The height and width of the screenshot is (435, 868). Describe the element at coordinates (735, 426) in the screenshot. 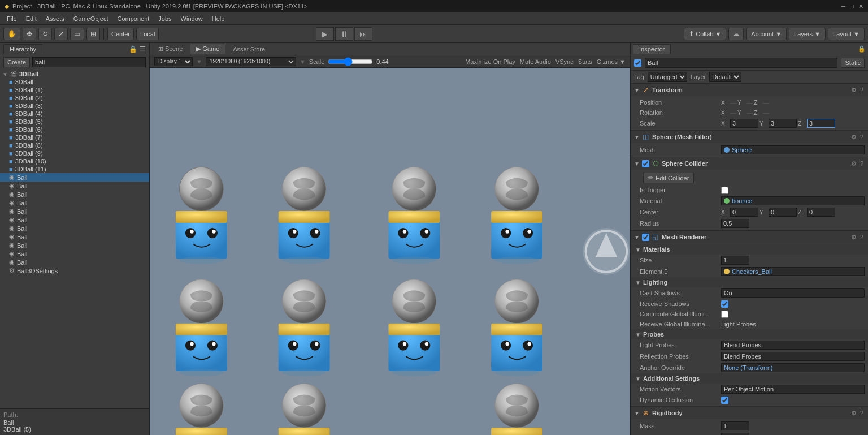

I see `mass-input` at that location.